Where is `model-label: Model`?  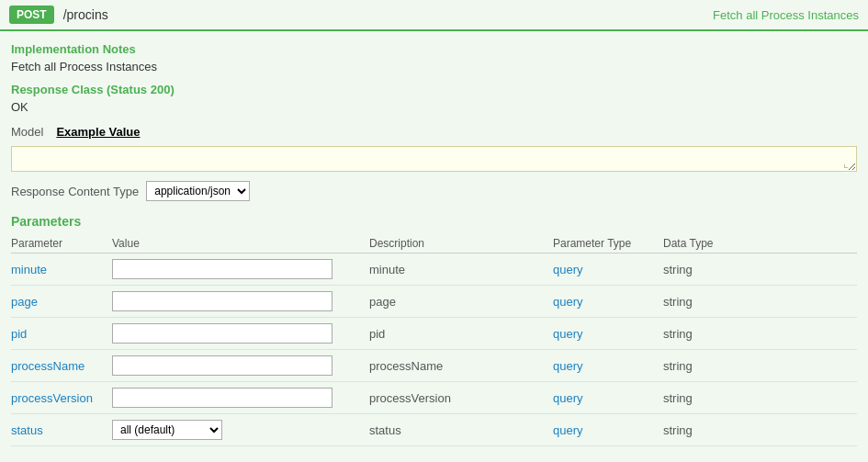
model-label: Model is located at coordinates (28, 132).